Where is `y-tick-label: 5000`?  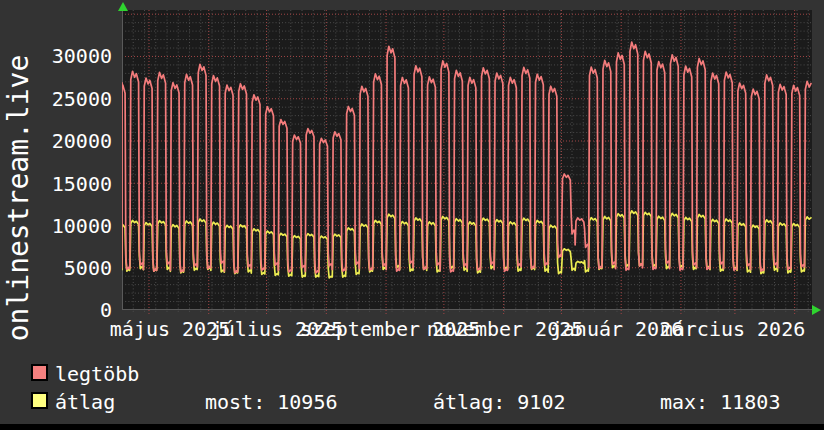
y-tick-label: 5000 is located at coordinates (56, 268).